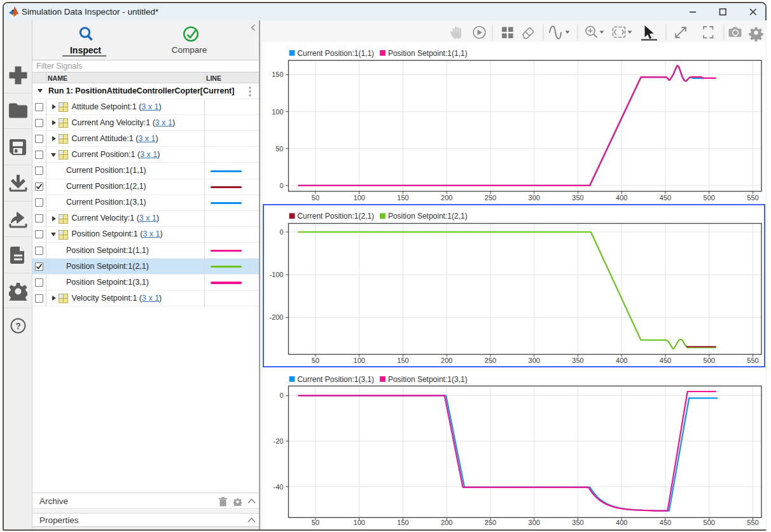 The height and width of the screenshot is (532, 771). Describe the element at coordinates (427, 379) in the screenshot. I see `svg-text: Position Setpoint:1(3,1)` at that location.